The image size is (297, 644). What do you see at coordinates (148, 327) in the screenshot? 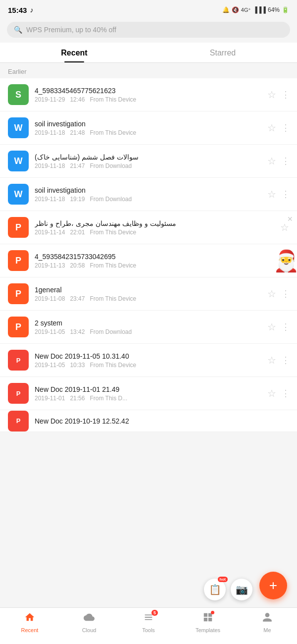
I see `file-info: 2 system 2019-11-05 13:42 From Download` at bounding box center [148, 327].